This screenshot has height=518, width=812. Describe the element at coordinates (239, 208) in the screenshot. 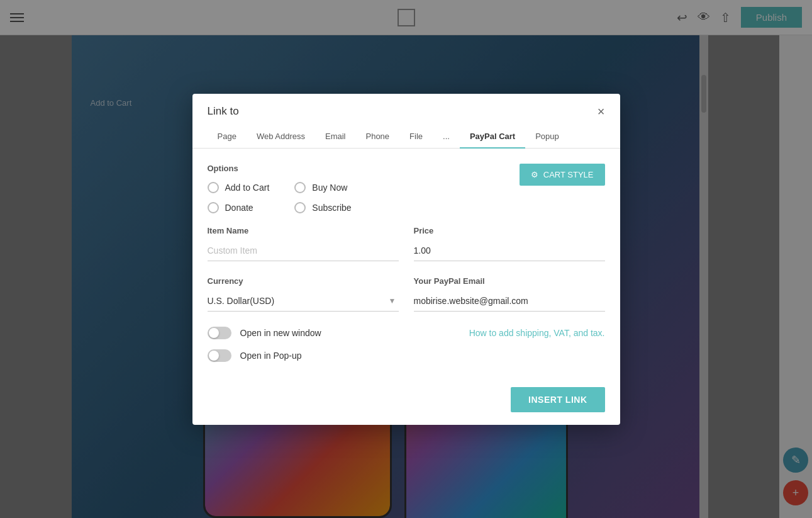

I see `radio-label-donate: Donate` at that location.